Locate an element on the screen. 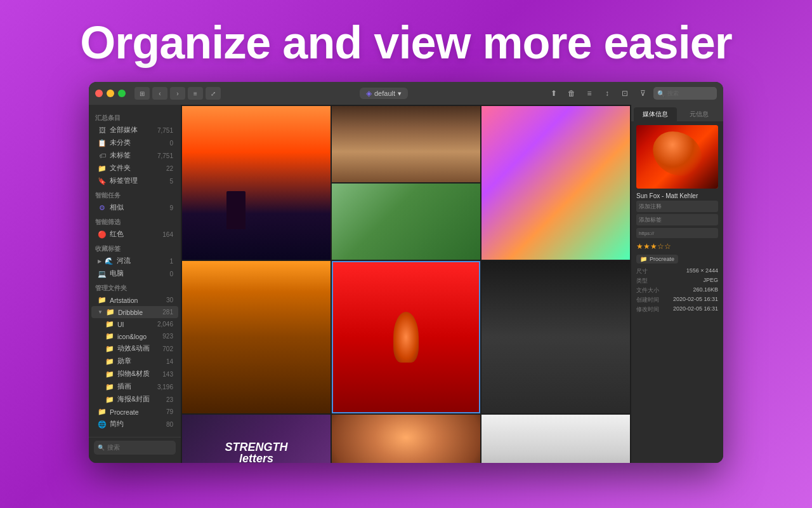  poster-count: 23 is located at coordinates (167, 400).